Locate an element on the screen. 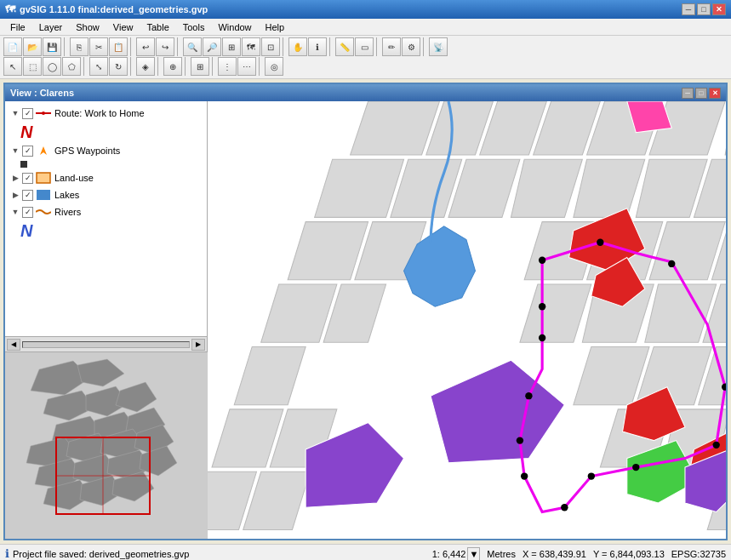  scroll-track is located at coordinates (106, 345).